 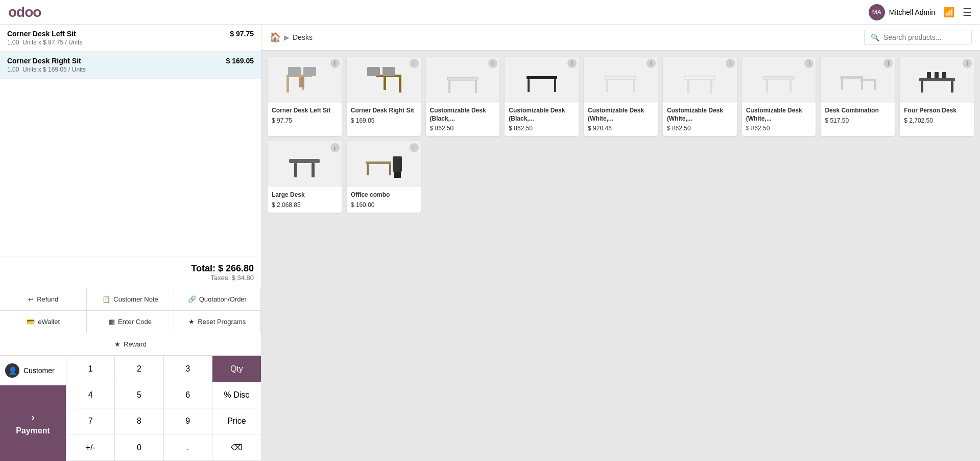 What do you see at coordinates (139, 396) in the screenshot?
I see `numpad-5: 5` at bounding box center [139, 396].